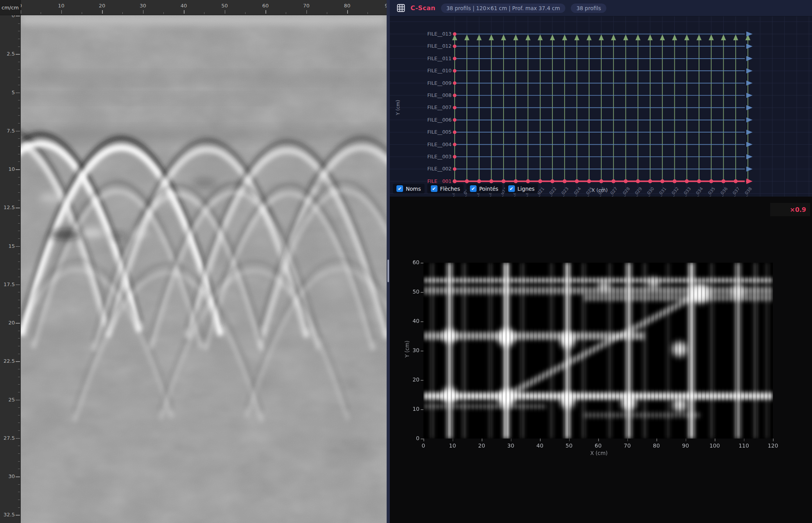 The width and height of the screenshot is (812, 523). What do you see at coordinates (686, 446) in the screenshot?
I see `map-x-tick-label: 90` at bounding box center [686, 446].